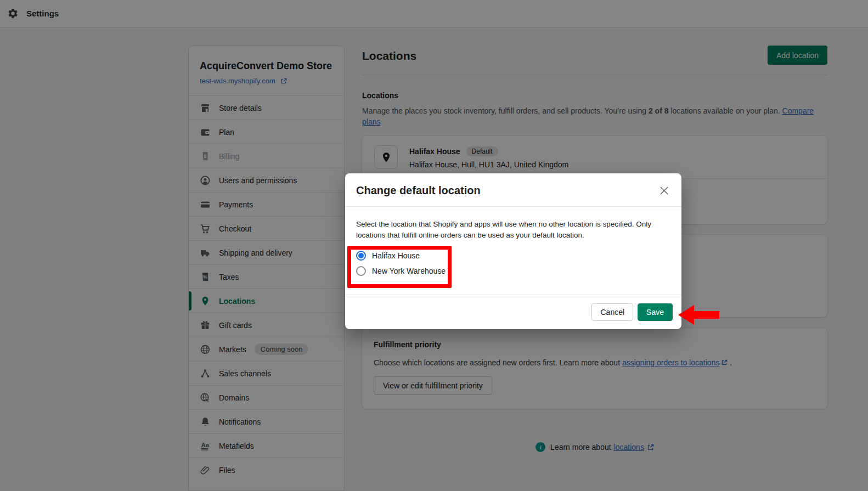 This screenshot has width=868, height=491. Describe the element at coordinates (699, 315) in the screenshot. I see `annotation-red-arrow` at that location.